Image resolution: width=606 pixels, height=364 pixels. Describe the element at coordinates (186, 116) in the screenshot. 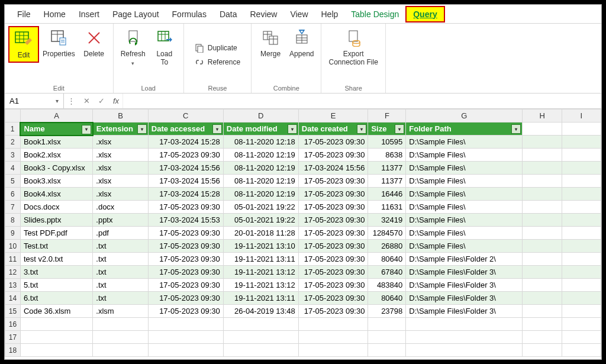

I see `col-C: C` at that location.